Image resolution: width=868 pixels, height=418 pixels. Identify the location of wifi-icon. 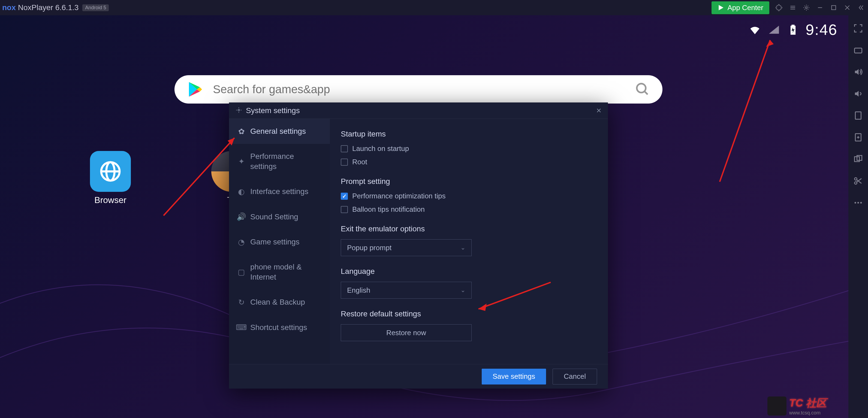
(755, 30).